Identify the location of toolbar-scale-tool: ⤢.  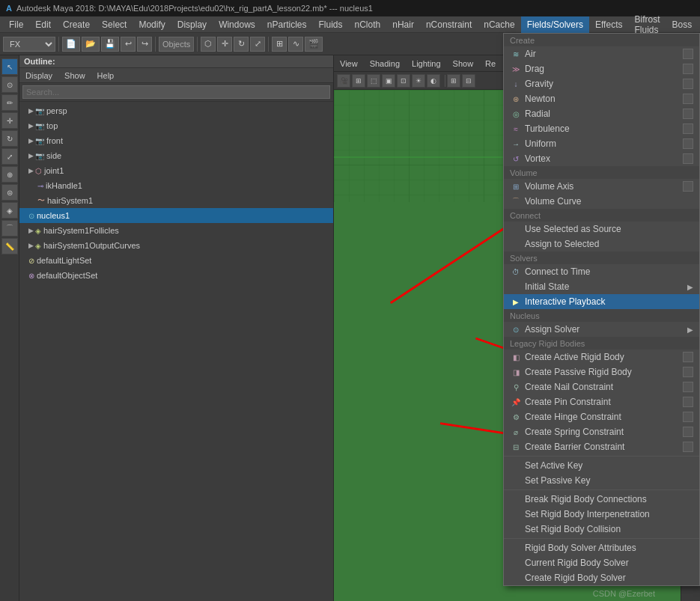
(258, 44).